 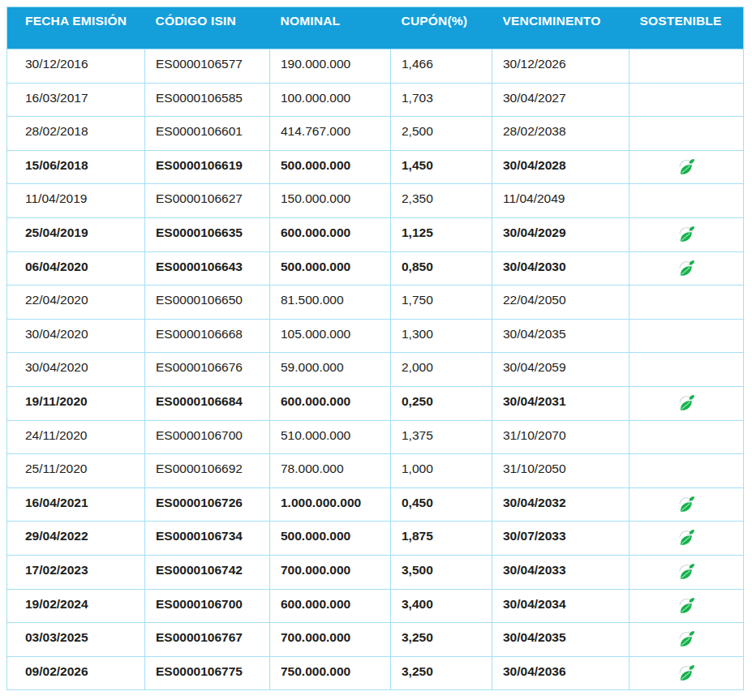 What do you see at coordinates (76, 606) in the screenshot?
I see `cell-fecha-emision: 19/02/2024` at bounding box center [76, 606].